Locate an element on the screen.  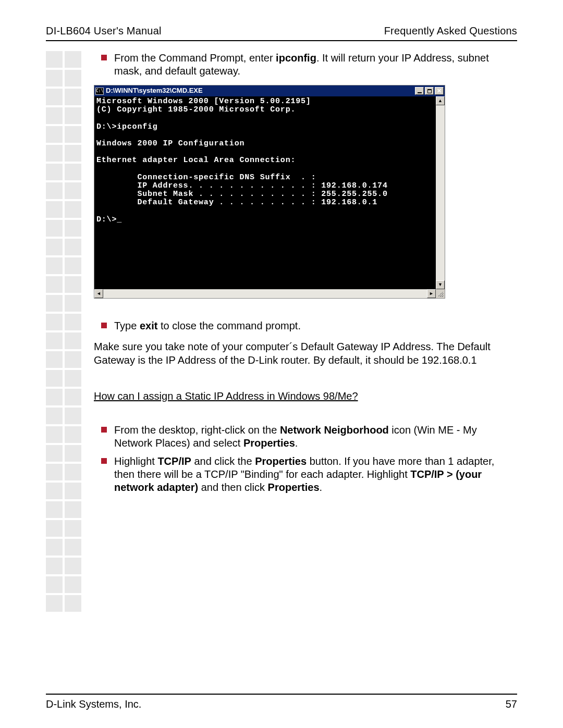
footer-company: D-Link Systems, Inc. is located at coordinates (94, 705).